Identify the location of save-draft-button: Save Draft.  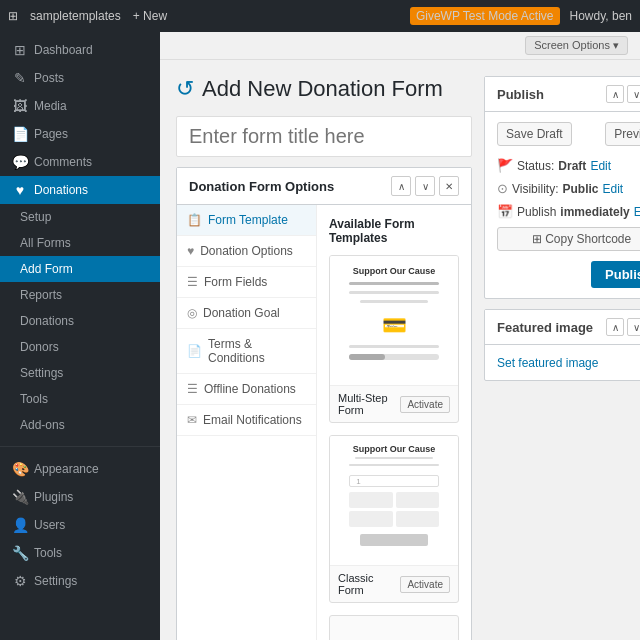
(534, 134).